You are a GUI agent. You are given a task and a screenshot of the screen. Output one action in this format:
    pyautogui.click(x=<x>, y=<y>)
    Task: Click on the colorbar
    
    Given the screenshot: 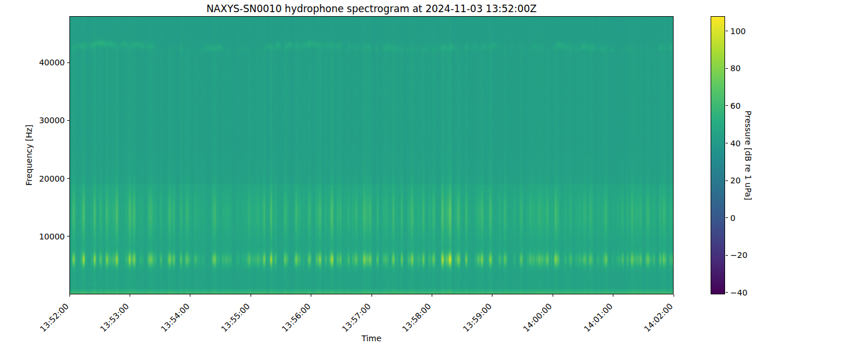 What is the action you would take?
    pyautogui.click(x=718, y=155)
    